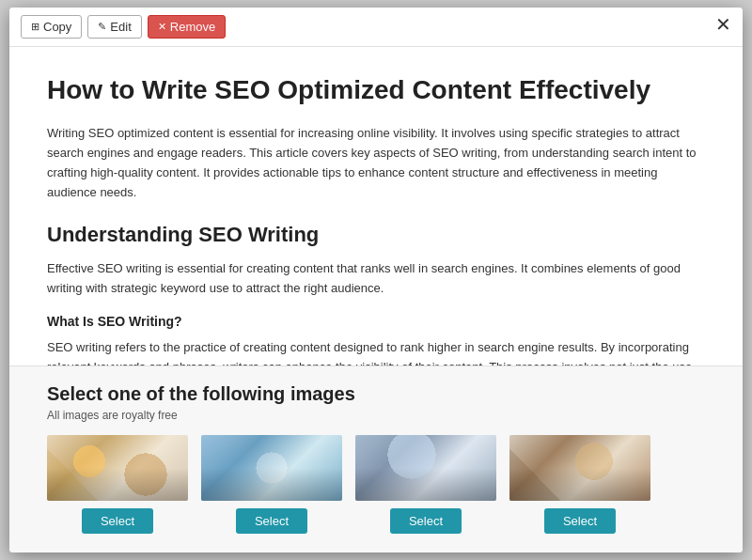  I want to click on image-selector-title: Select one of the following images, so click(376, 395).